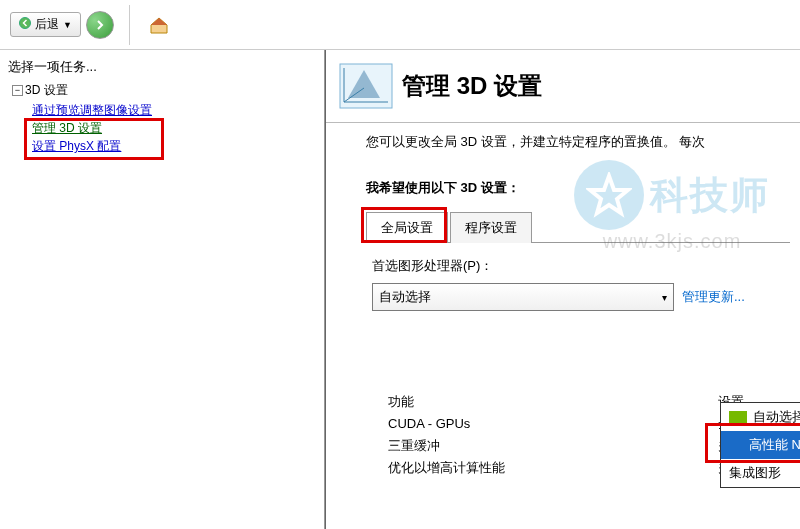  Describe the element at coordinates (407, 228) in the screenshot. I see `tab-global-label: 全局设置` at that location.